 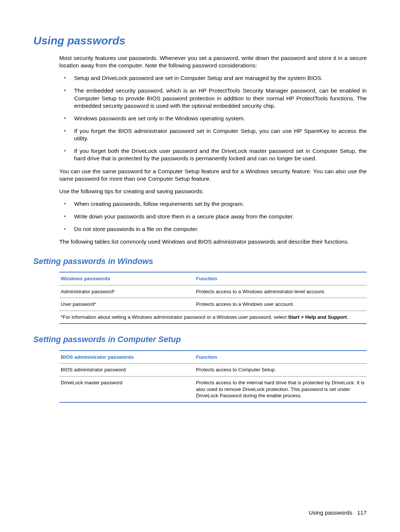 What do you see at coordinates (213, 98) in the screenshot?
I see `list-item: The embedded security password, which is…` at bounding box center [213, 98].